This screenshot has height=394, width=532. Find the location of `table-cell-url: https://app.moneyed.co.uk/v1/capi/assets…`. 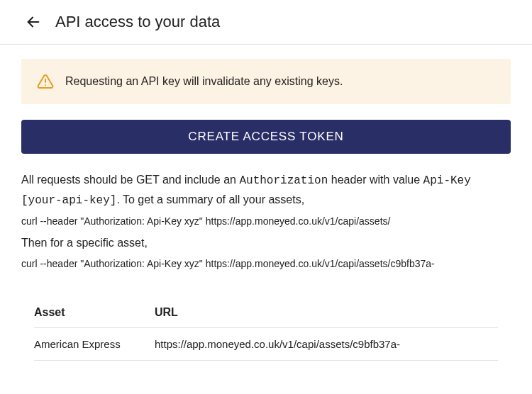

table-cell-url: https://app.moneyed.co.uk/v1/capi/assets… is located at coordinates (326, 344).